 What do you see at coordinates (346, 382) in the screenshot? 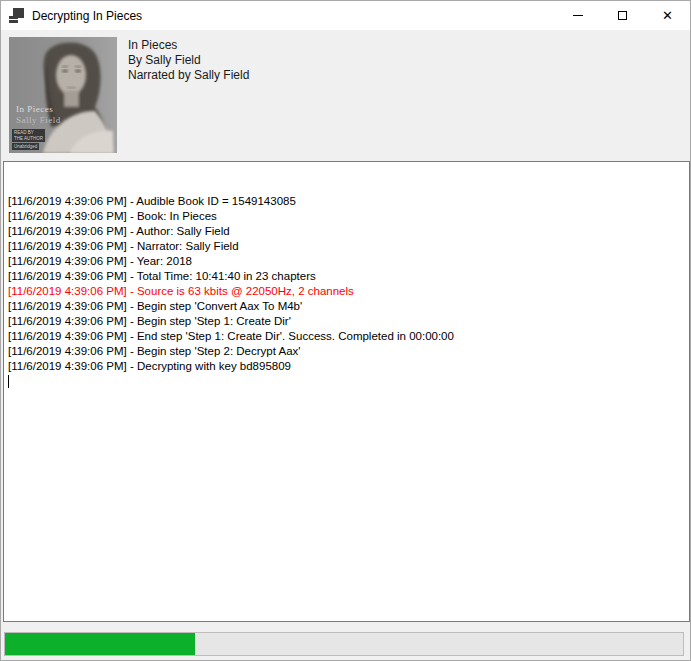
I see `caret-line` at bounding box center [346, 382].